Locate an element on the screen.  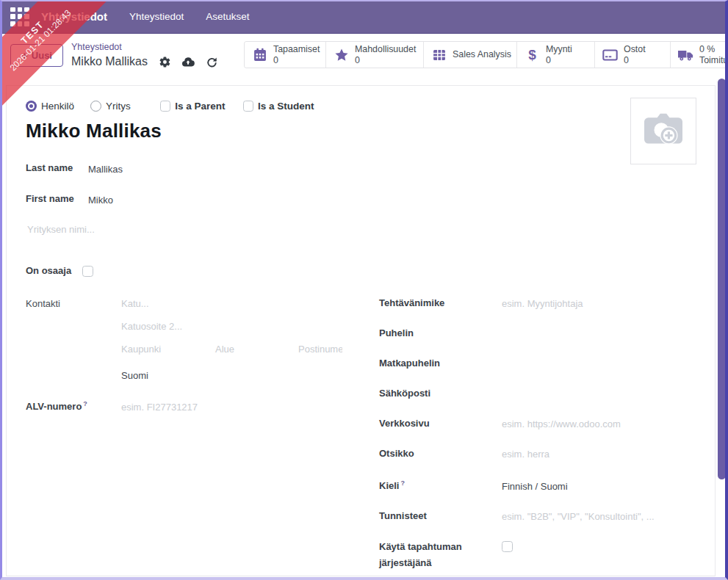
breadcrumb-current: Mikko Mallikas is located at coordinates (109, 62).